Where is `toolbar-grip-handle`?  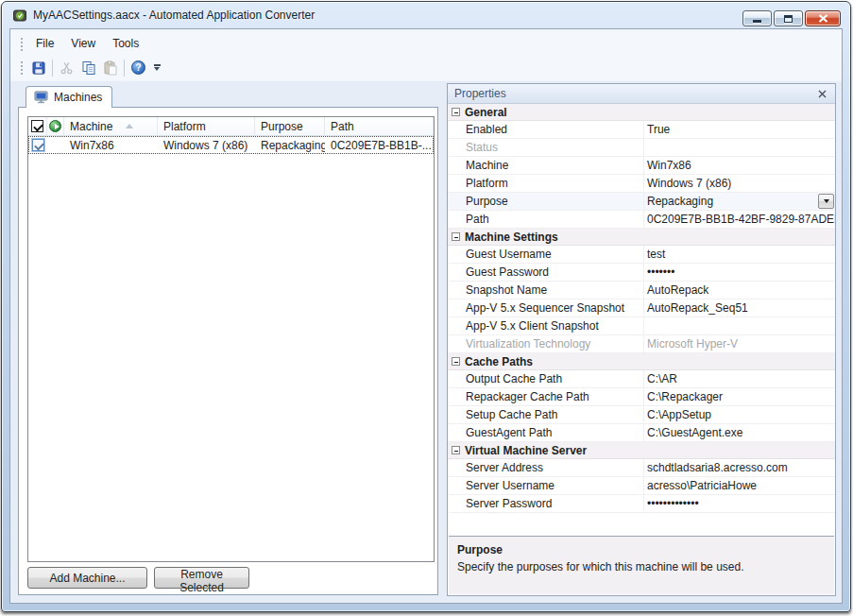 toolbar-grip-handle is located at coordinates (22, 68).